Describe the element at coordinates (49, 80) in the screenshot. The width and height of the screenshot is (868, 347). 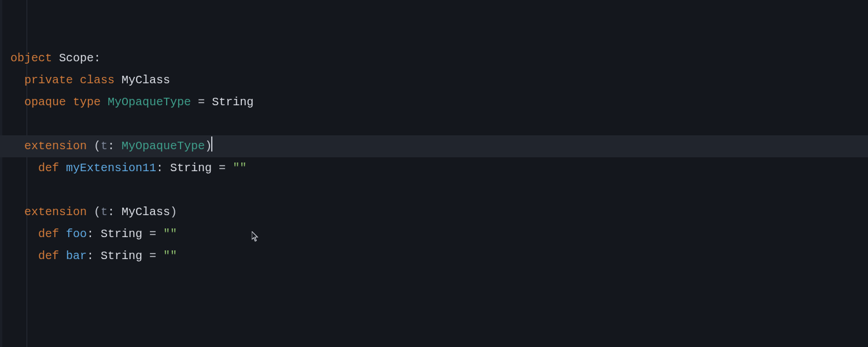
I see `token-kw: private` at that location.